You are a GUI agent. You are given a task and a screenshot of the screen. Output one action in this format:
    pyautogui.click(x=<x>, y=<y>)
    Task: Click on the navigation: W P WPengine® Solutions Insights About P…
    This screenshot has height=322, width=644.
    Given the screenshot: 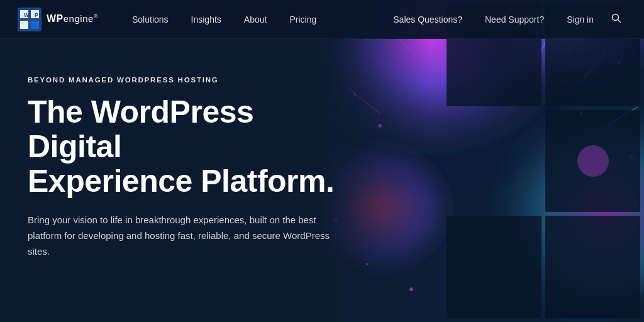 What is the action you would take?
    pyautogui.click(x=322, y=19)
    